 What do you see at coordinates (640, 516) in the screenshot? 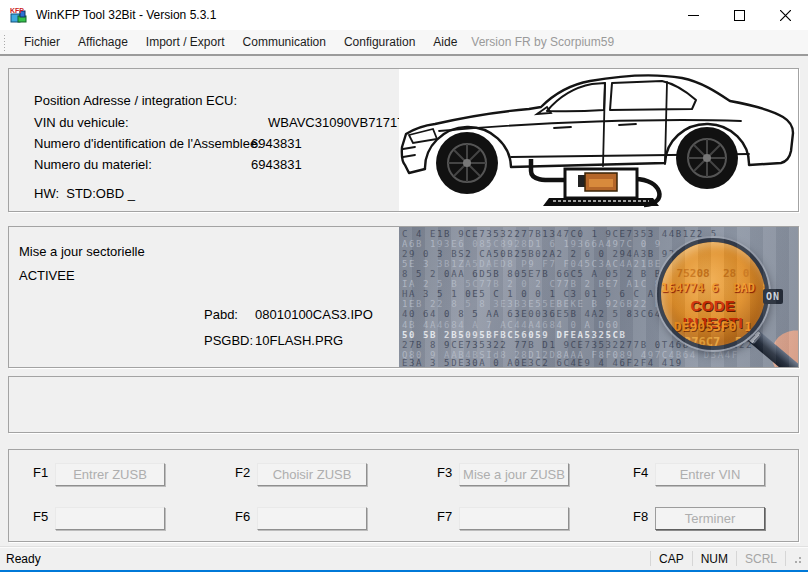
I see `fkey-label-f8: F8` at bounding box center [640, 516].